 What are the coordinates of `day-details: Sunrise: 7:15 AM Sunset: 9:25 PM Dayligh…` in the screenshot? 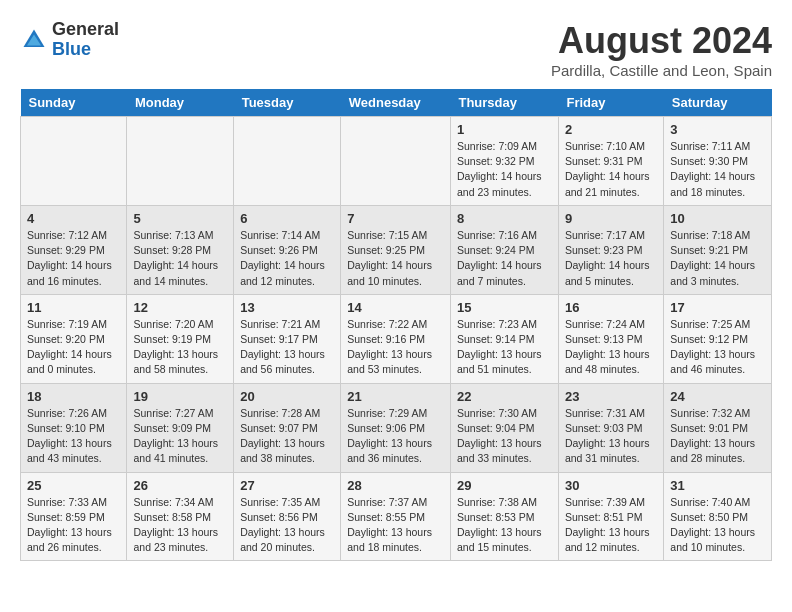 It's located at (396, 258).